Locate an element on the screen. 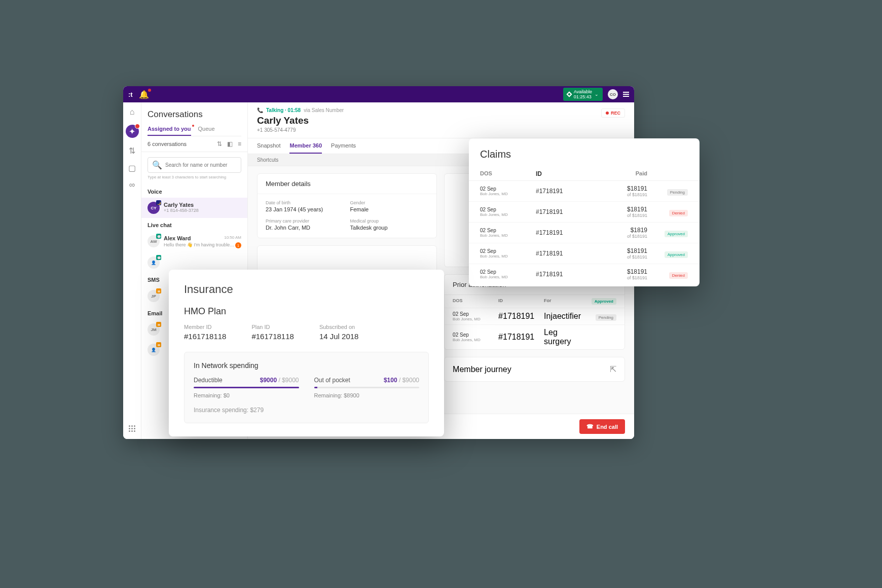 This screenshot has width=882, height=588. voicemail-icon: ∞ is located at coordinates (132, 185).